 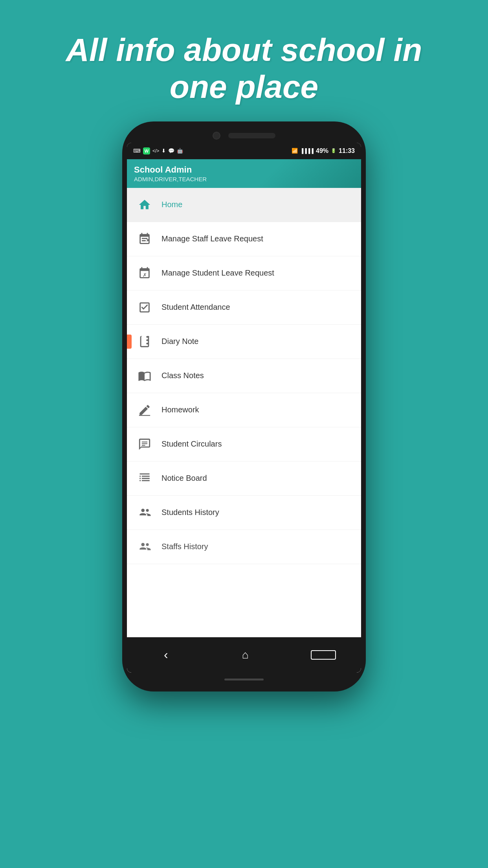 What do you see at coordinates (245, 655) in the screenshot?
I see `home-button: ⌂` at bounding box center [245, 655].